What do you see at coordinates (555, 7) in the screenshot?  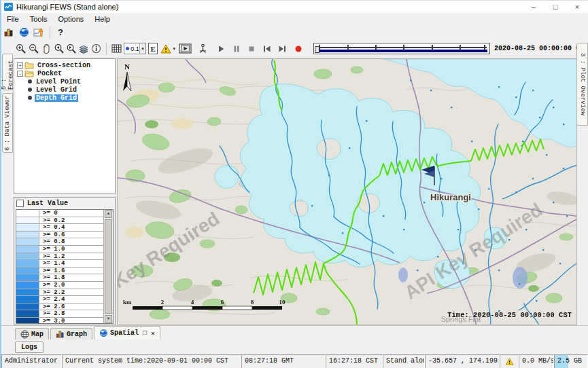 I see `maximize-button: □` at bounding box center [555, 7].